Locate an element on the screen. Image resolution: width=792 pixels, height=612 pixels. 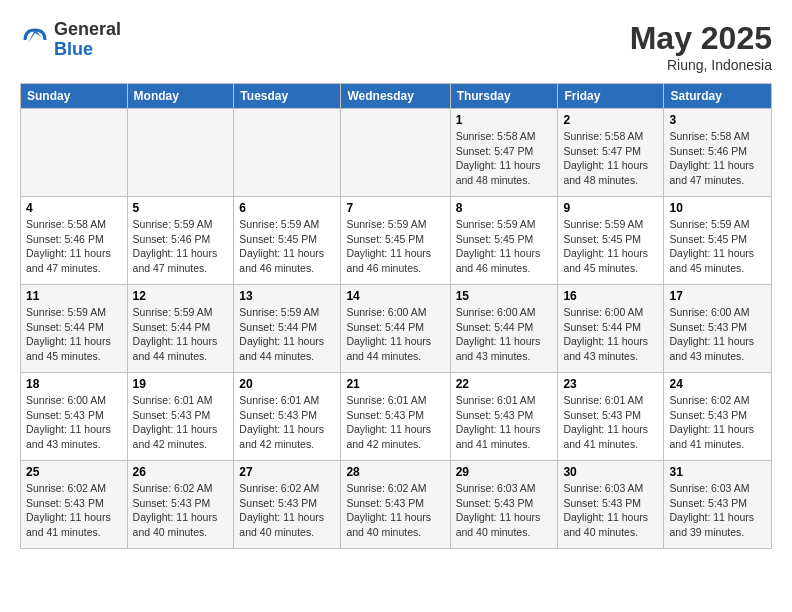
day-number: 13 is located at coordinates (287, 296).